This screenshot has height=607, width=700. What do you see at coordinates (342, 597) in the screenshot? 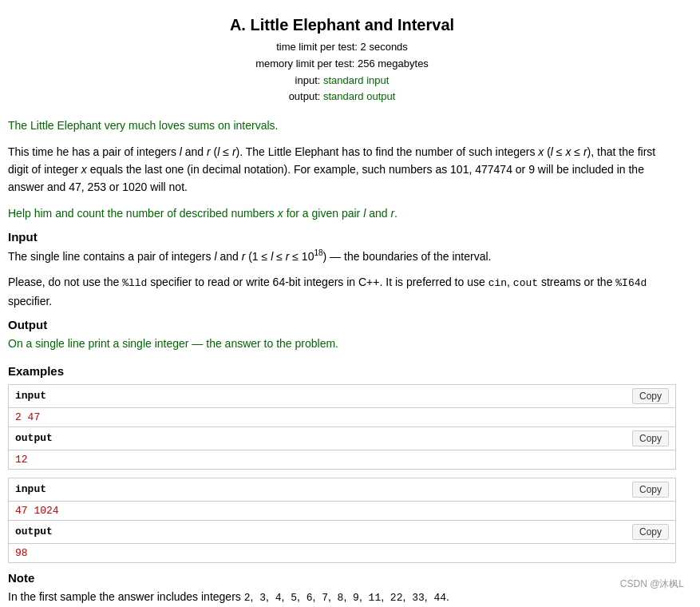
I see `note-text: In the first sample the answer includes …` at bounding box center [342, 597].